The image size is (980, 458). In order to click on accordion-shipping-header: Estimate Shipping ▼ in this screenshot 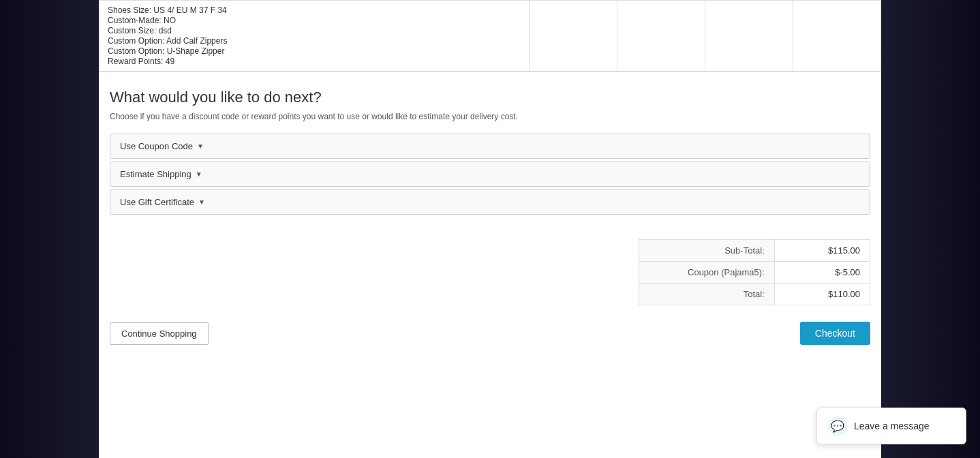, I will do `click(490, 174)`.